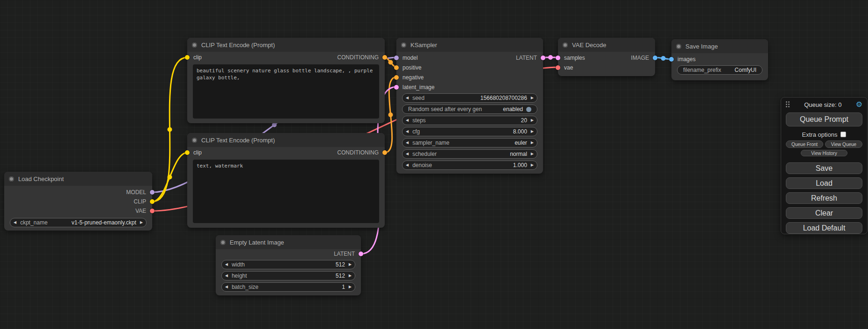  I want to click on widget-label: filename_prefix, so click(702, 70).